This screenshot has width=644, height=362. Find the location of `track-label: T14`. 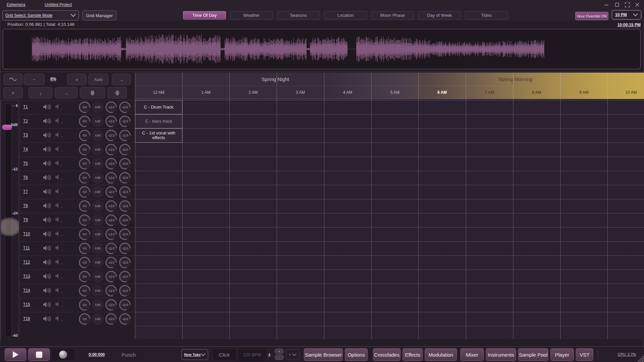

track-label: T14 is located at coordinates (27, 290).